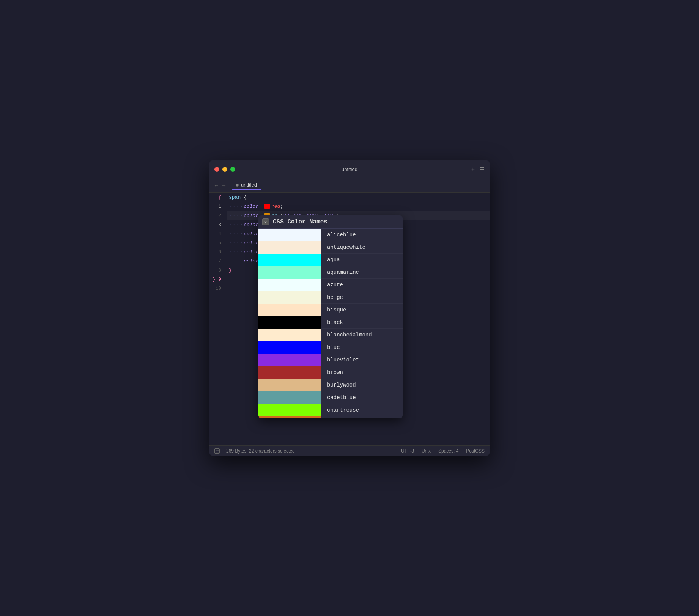  I want to click on color-list-item: black, so click(331, 322).